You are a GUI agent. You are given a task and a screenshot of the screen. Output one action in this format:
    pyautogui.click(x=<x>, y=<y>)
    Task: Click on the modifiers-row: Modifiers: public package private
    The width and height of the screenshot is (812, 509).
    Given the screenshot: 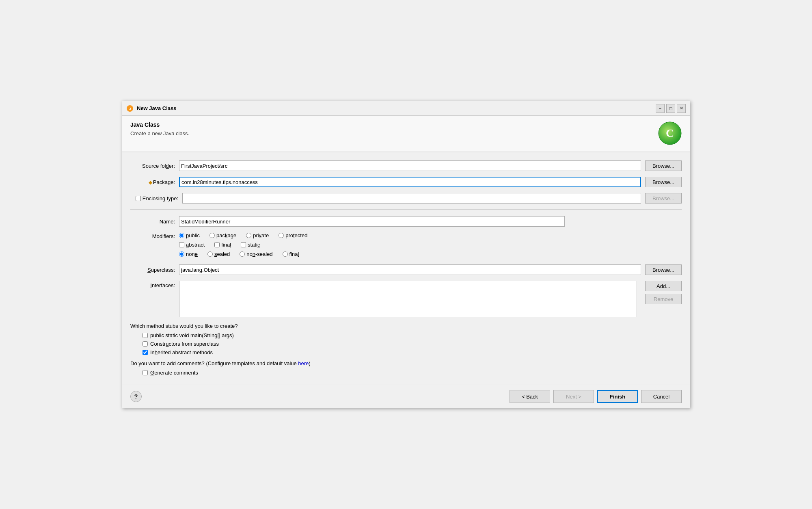 What is the action you would take?
    pyautogui.click(x=406, y=246)
    